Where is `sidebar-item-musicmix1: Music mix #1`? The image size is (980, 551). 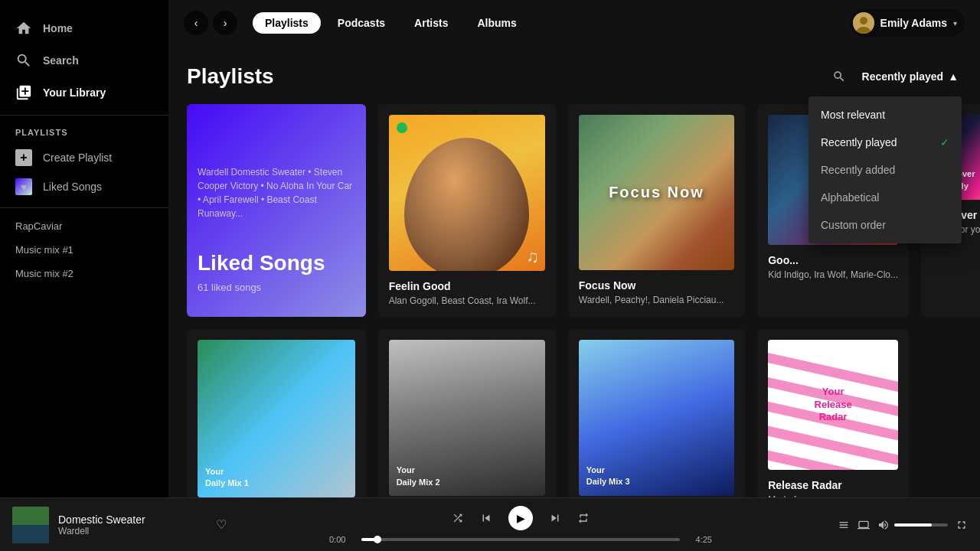 sidebar-item-musicmix1: Music mix #1 is located at coordinates (84, 249).